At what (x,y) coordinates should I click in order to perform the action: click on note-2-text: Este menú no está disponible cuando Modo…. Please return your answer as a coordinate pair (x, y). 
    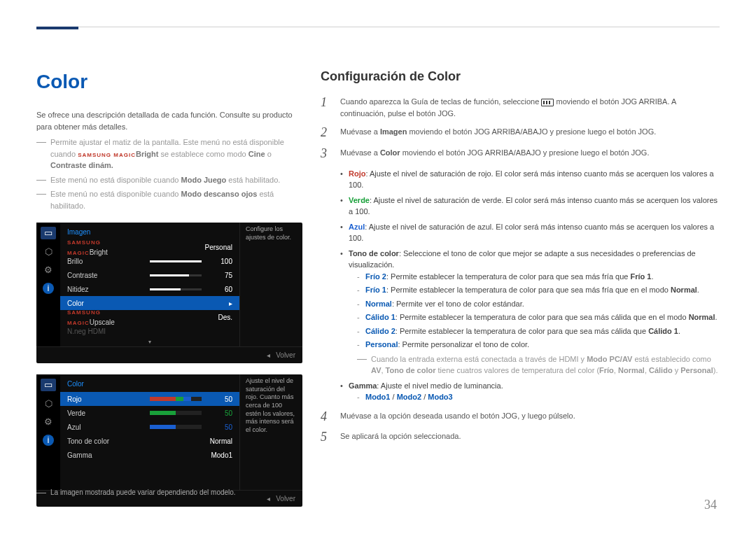
    Looking at the image, I should click on (165, 181).